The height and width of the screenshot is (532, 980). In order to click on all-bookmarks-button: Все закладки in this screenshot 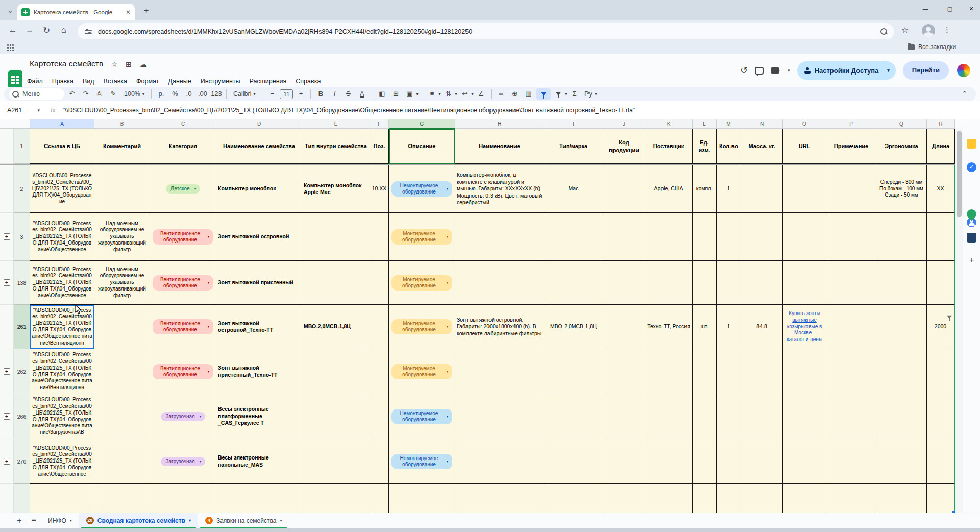, I will do `click(932, 47)`.